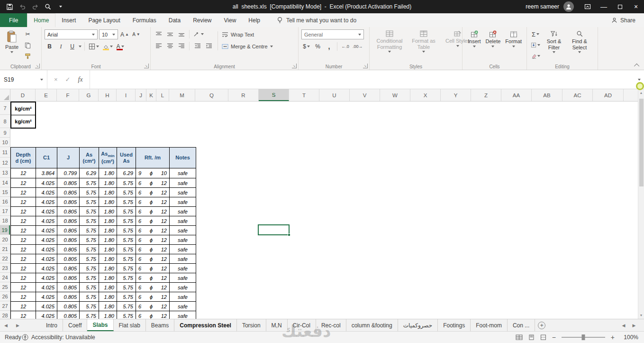 This screenshot has height=343, width=644. I want to click on cell-G28: 5.75, so click(89, 315).